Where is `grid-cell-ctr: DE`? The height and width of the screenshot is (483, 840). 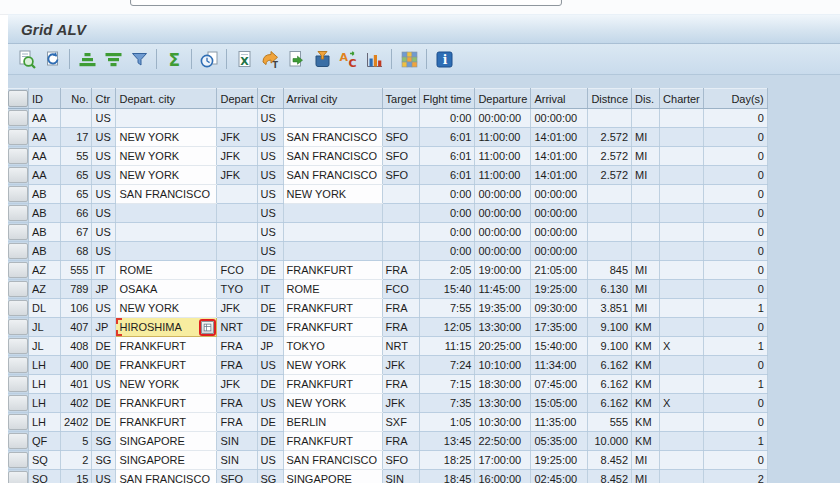 grid-cell-ctr: DE is located at coordinates (104, 366).